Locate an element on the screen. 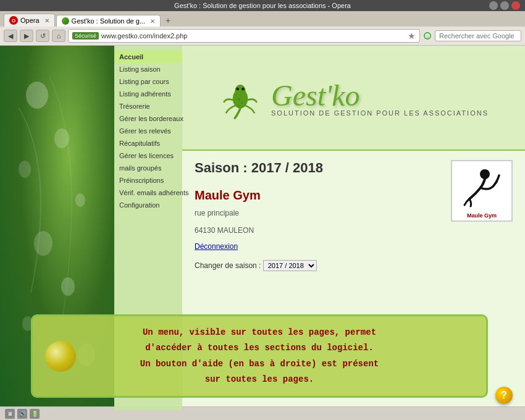  window-title: Gest'ko : Solution de gestion pour les a… is located at coordinates (262, 6).